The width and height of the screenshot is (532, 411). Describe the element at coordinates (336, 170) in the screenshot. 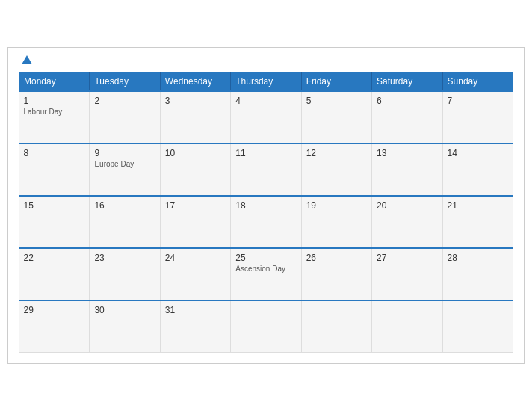

I see `calendar-day-cell: 12` at that location.